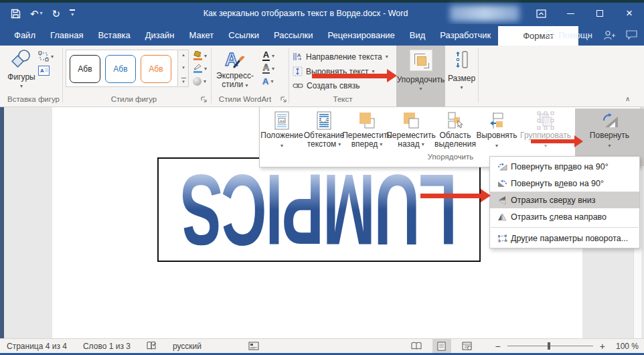 Image resolution: width=644 pixels, height=355 pixels. Describe the element at coordinates (56, 13) in the screenshot. I see `redo-icon: ↻` at that location.